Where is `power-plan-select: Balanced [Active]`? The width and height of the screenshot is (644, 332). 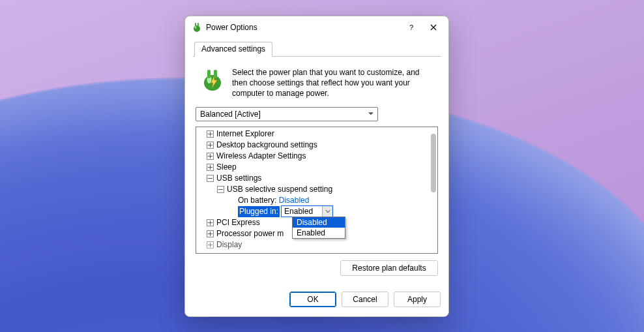 power-plan-select: Balanced [Active] is located at coordinates (287, 114).